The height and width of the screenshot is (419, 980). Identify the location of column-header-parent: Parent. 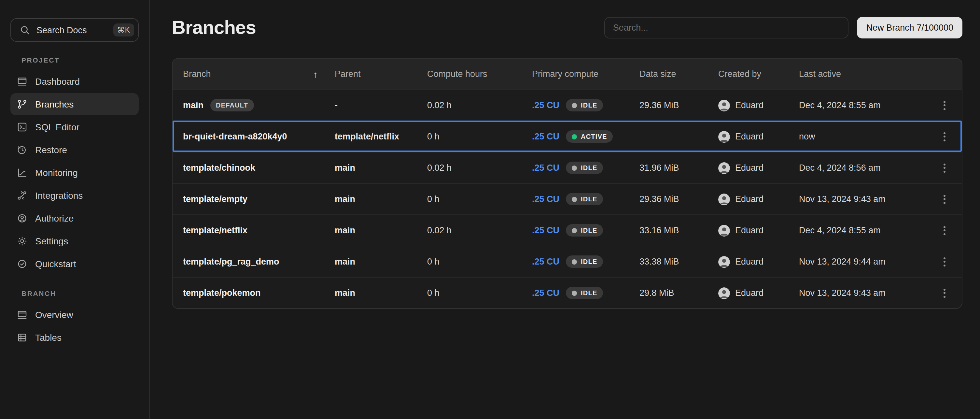
(381, 74).